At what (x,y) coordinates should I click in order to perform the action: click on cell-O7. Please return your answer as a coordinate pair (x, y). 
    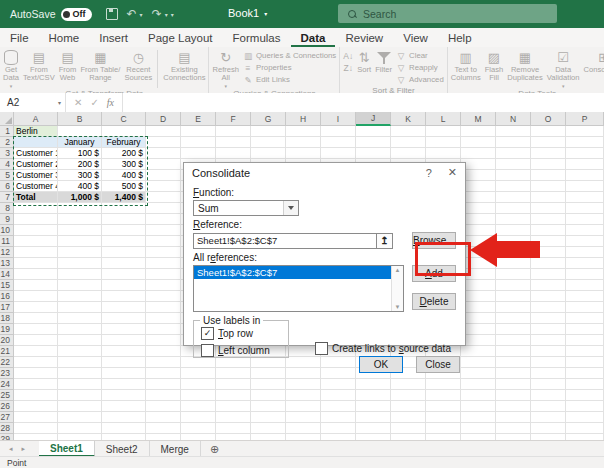
    Looking at the image, I should click on (548, 198).